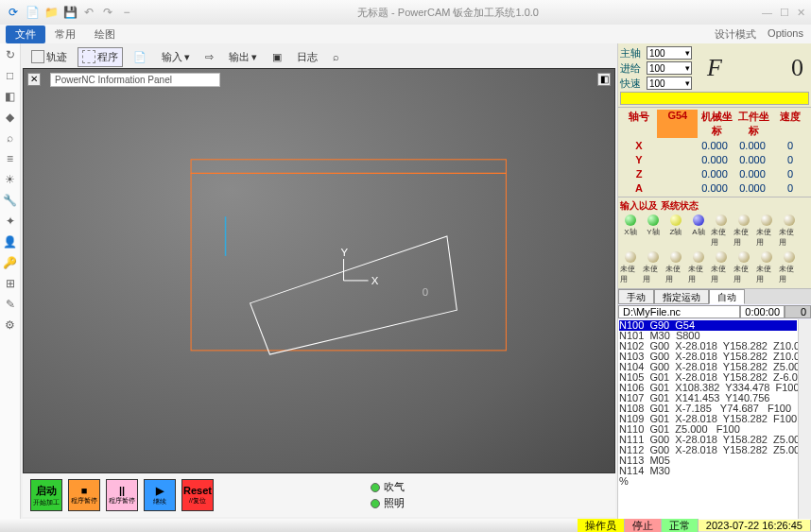 The image size is (811, 532). I want to click on hdr-work: 工件坐标, so click(754, 124).